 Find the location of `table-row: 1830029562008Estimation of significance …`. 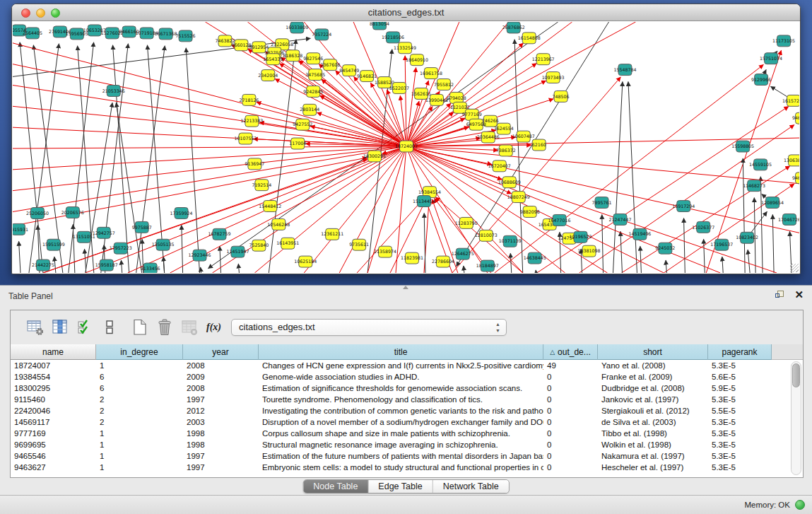

table-row: 1830029562008Estimation of significance … is located at coordinates (407, 388).